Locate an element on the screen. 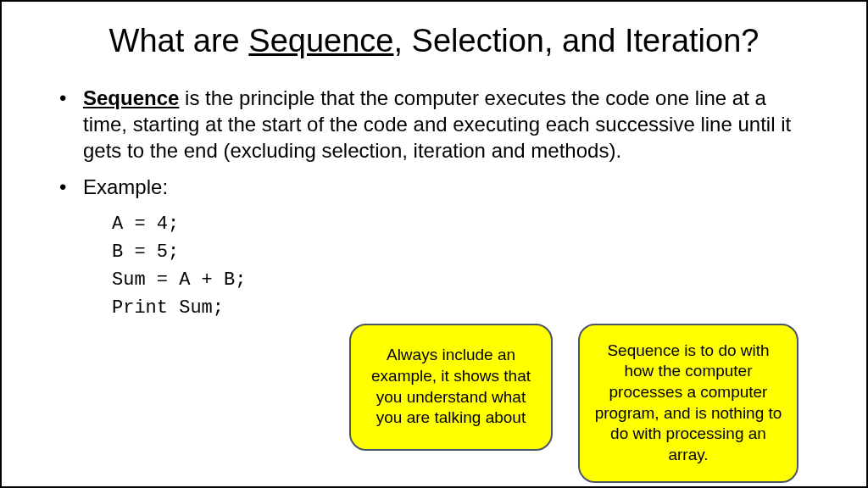  slide-title: What are Sequence, Selection, and Iterat… is located at coordinates (434, 42).